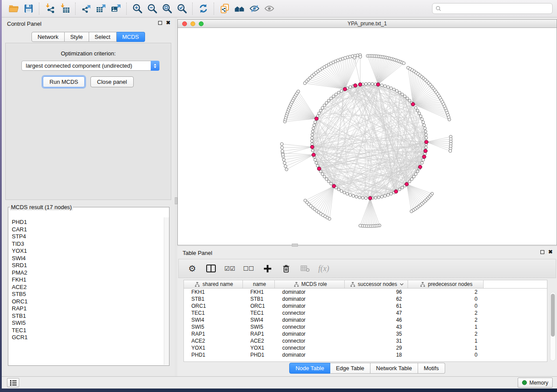 Image resolution: width=557 pixels, height=392 pixels. What do you see at coordinates (365, 292) in the screenshot?
I see `table-row: FKH1FKH1dominator962` at bounding box center [365, 292].